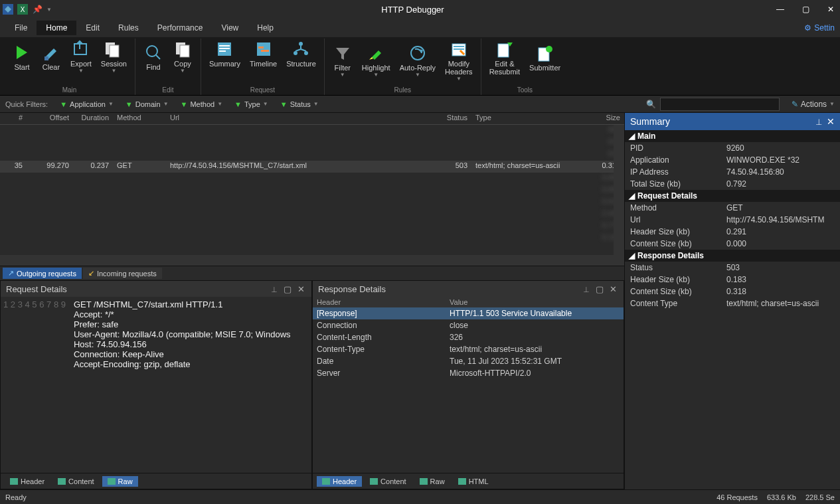  Describe the element at coordinates (468, 373) in the screenshot. I see `response-header-row: ServerMicrosoft-HTTPAPI/2.0` at that location.